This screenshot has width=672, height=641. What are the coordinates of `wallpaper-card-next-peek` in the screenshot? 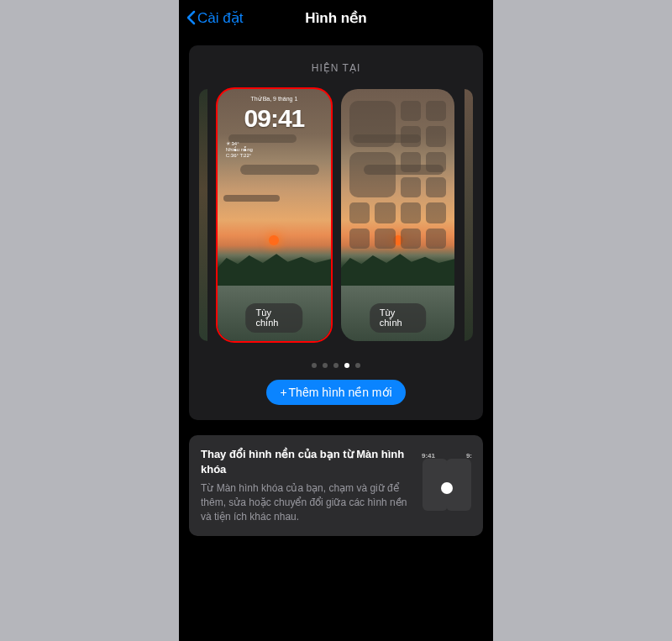 It's located at (469, 215).